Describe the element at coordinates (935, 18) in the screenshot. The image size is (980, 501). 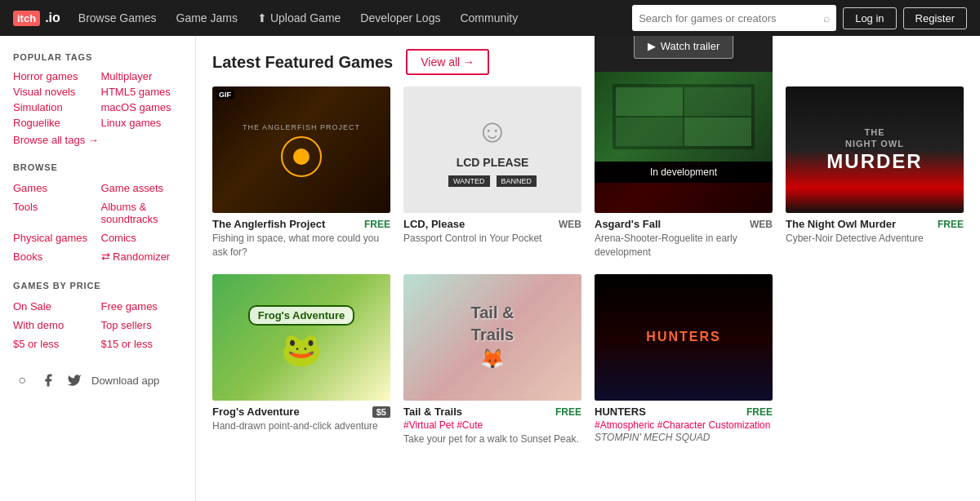
I see `register-button: Register` at that location.